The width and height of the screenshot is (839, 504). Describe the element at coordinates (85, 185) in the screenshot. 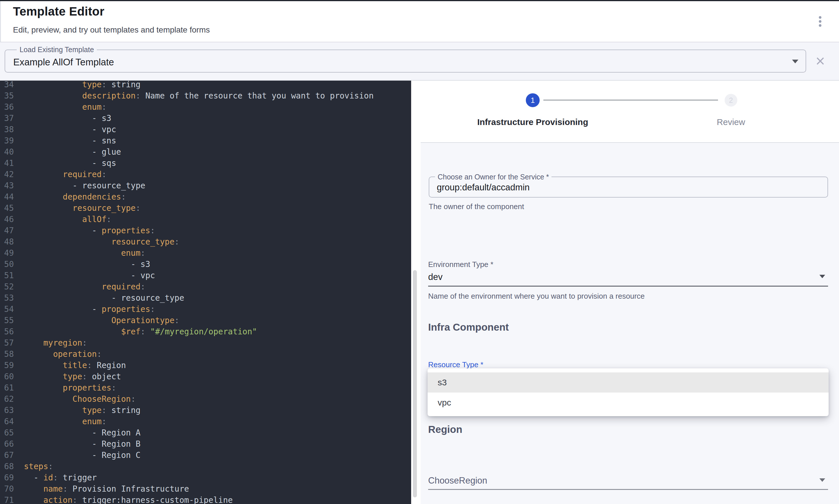

I see `code-text: - resource_type` at that location.